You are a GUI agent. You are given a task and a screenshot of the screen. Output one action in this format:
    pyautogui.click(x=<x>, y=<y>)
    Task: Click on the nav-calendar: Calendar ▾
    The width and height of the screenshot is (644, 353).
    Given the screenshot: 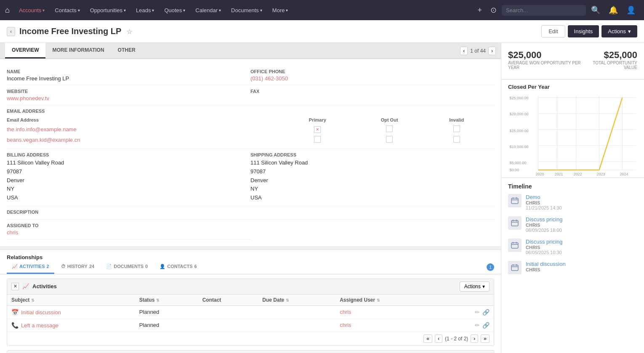 What is the action you would take?
    pyautogui.click(x=208, y=10)
    